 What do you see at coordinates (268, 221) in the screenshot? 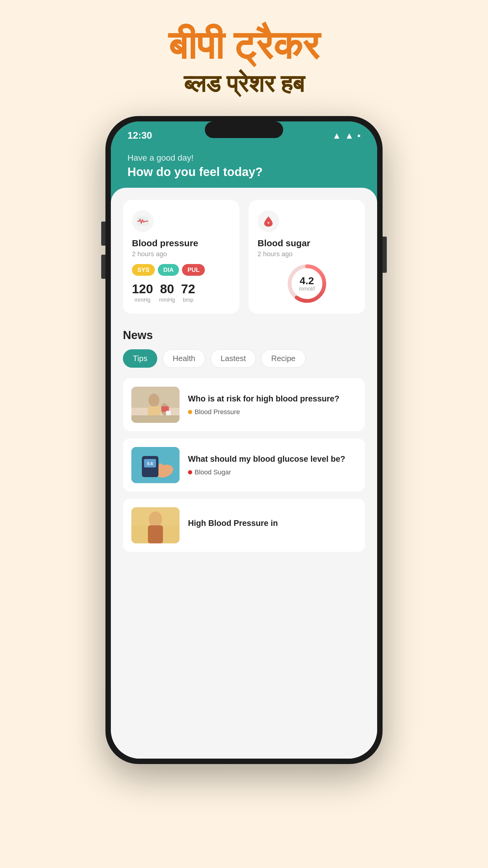
I see `sugar-icon-bg: +` at bounding box center [268, 221].